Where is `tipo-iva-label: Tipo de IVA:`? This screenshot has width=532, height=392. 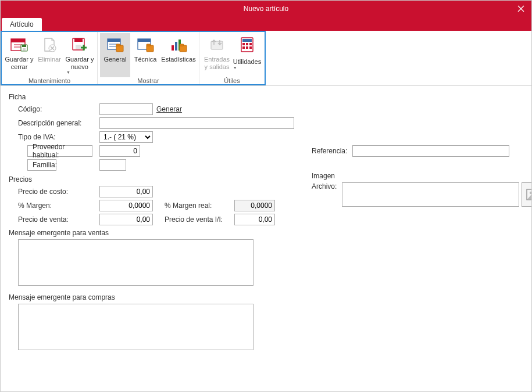
tipo-iva-label: Tipo de IVA: is located at coordinates (59, 137).